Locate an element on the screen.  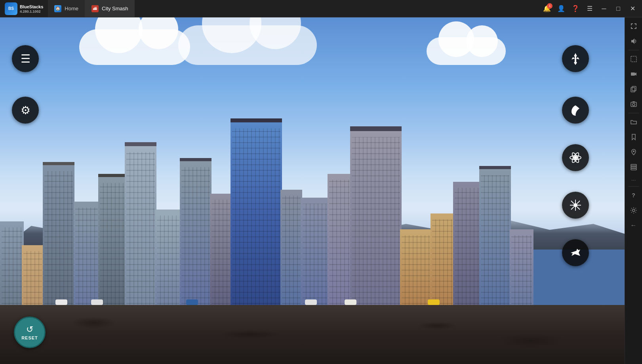
home-tab-icon: 🏠 is located at coordinates (58, 9).